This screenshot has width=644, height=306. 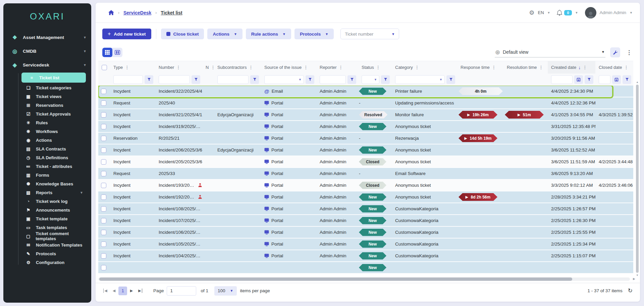 What do you see at coordinates (55, 105) in the screenshot?
I see `sidebar-item-reservations: ⊞ Reservations` at bounding box center [55, 105].